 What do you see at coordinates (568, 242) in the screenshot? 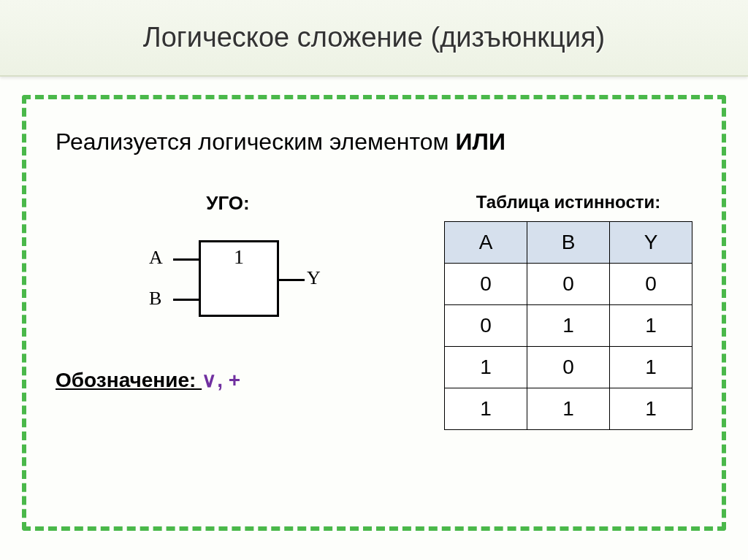
I see `table-header-row: A B Y` at bounding box center [568, 242].